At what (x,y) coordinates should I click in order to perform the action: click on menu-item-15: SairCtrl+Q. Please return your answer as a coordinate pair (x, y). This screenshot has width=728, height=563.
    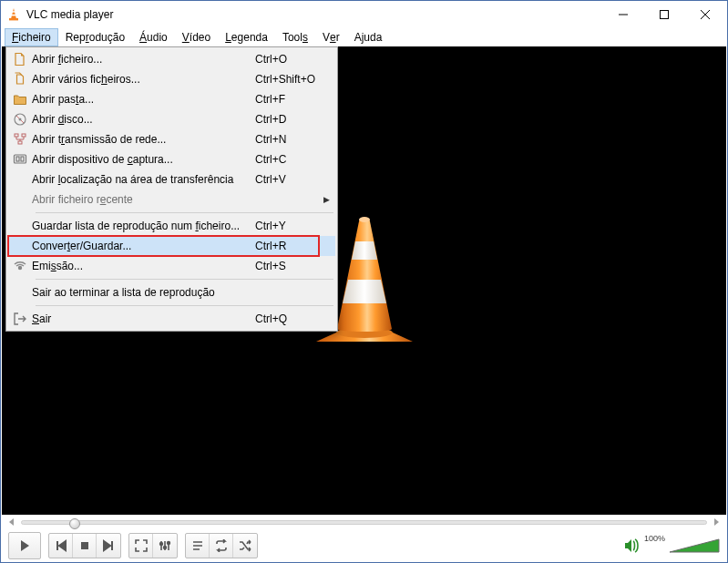
    Looking at the image, I should click on (171, 319).